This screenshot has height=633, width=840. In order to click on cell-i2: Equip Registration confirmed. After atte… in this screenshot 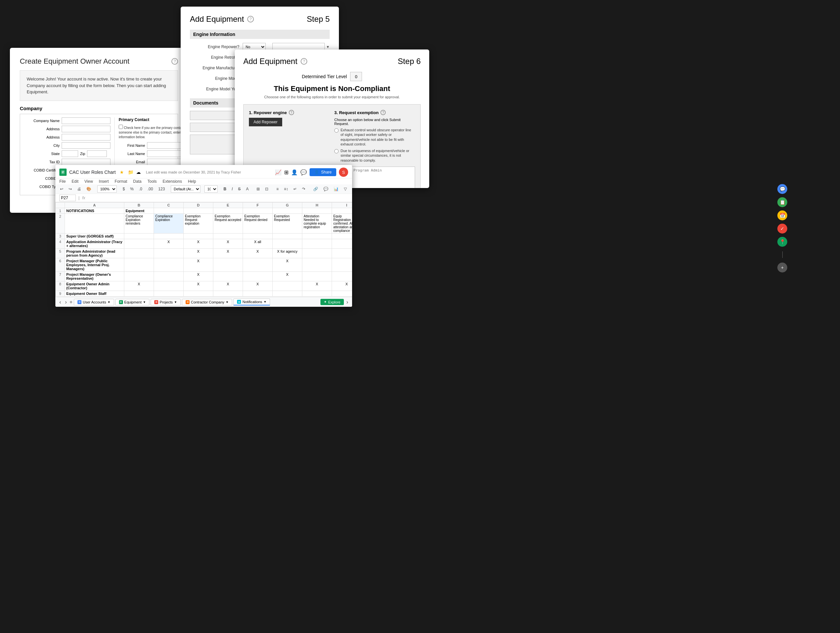, I will do `click(342, 224)`.